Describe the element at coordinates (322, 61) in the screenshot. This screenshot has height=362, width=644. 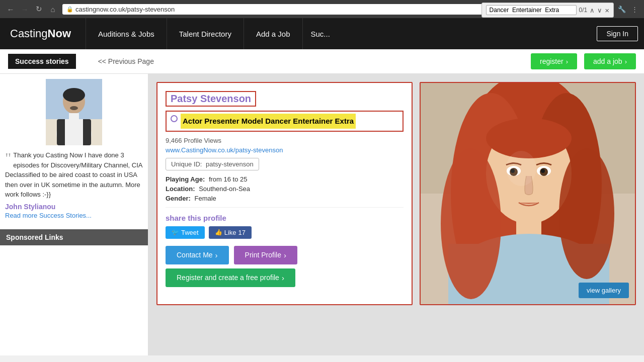
I see `sub-header: Success stories << Previous Page registe…` at that location.